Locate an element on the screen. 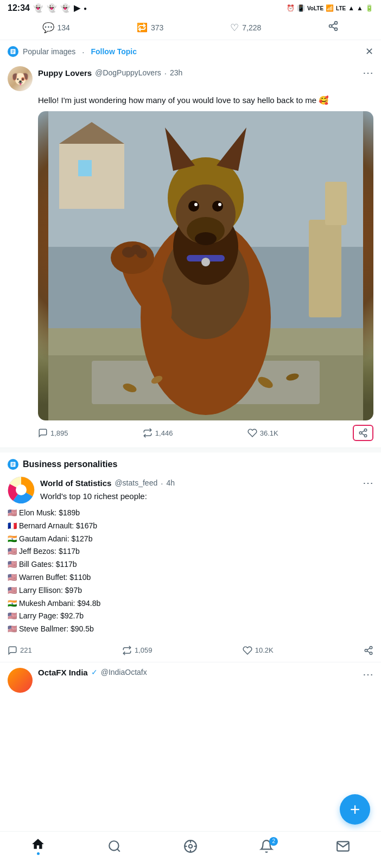 The image size is (381, 868). share-action is located at coordinates (333, 27).